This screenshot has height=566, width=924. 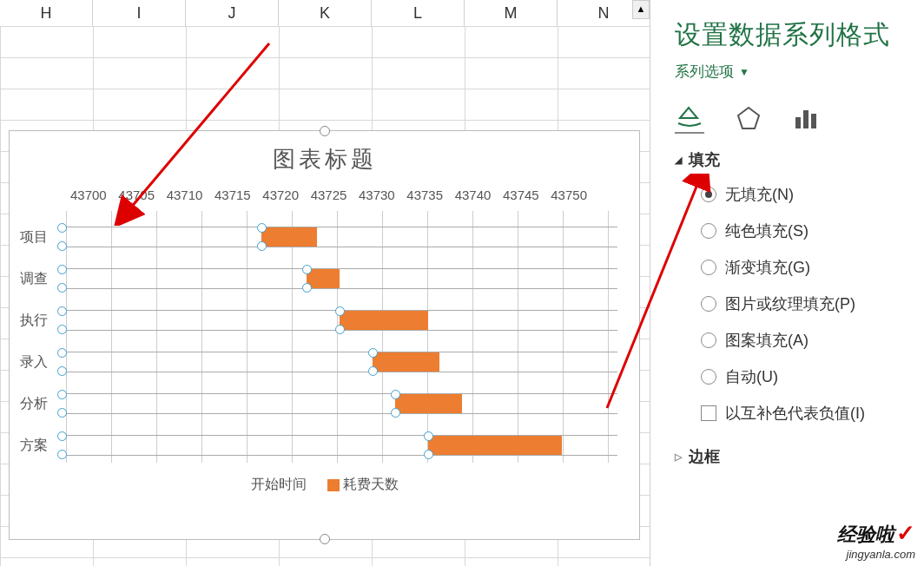 What do you see at coordinates (678, 457) in the screenshot?
I see `collapse-icon: ▷` at bounding box center [678, 457].